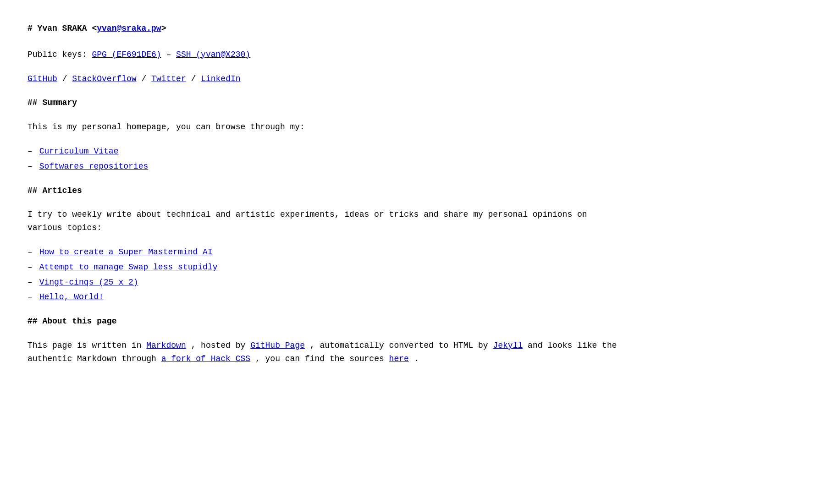  Describe the element at coordinates (325, 252) in the screenshot. I see `list-item: – How to create a Super Mastermind AI` at that location.